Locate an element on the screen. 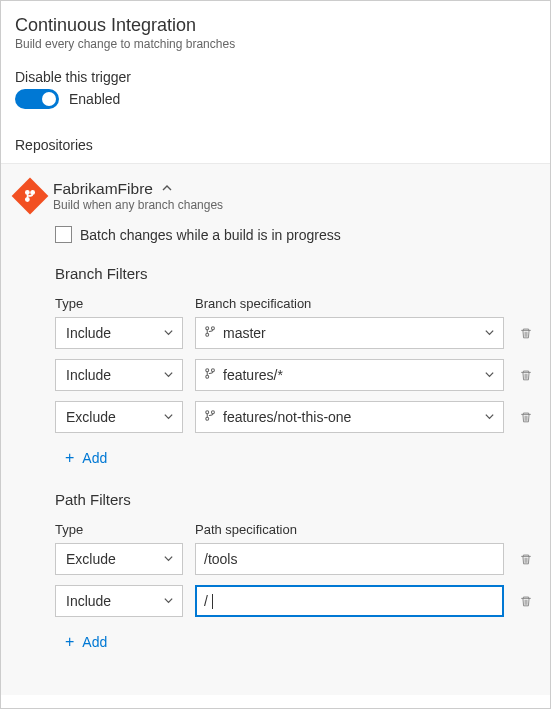 The image size is (551, 709). path-type-value: Exclude is located at coordinates (91, 559).